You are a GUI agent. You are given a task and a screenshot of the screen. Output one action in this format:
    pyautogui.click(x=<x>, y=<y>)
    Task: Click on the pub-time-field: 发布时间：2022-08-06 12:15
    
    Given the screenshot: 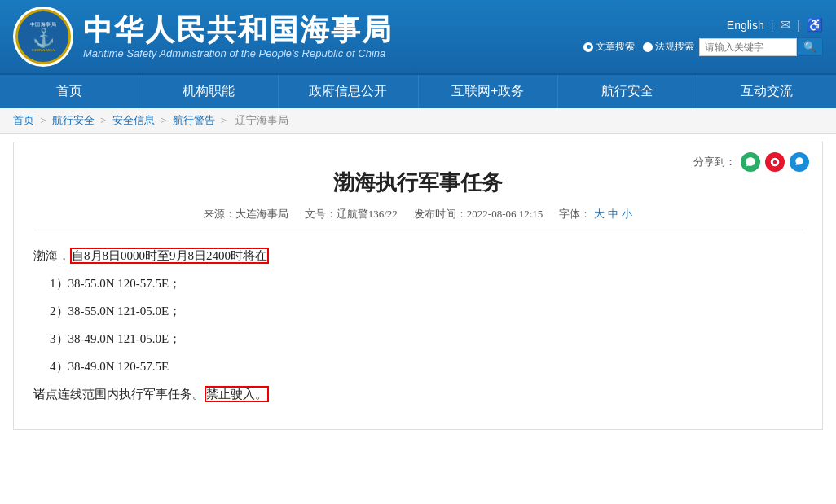 What is the action you would take?
    pyautogui.click(x=479, y=214)
    